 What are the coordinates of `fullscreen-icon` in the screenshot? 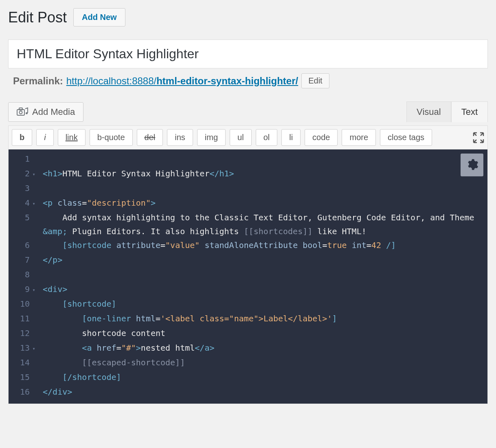 It's located at (478, 138).